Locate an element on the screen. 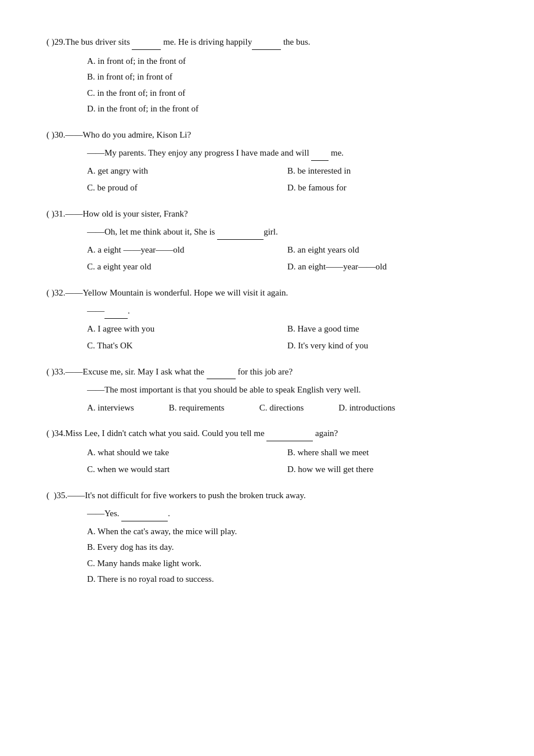 Image resolution: width=534 pixels, height=756 pixels. q30-option-d: D. be famous for is located at coordinates (388, 188).